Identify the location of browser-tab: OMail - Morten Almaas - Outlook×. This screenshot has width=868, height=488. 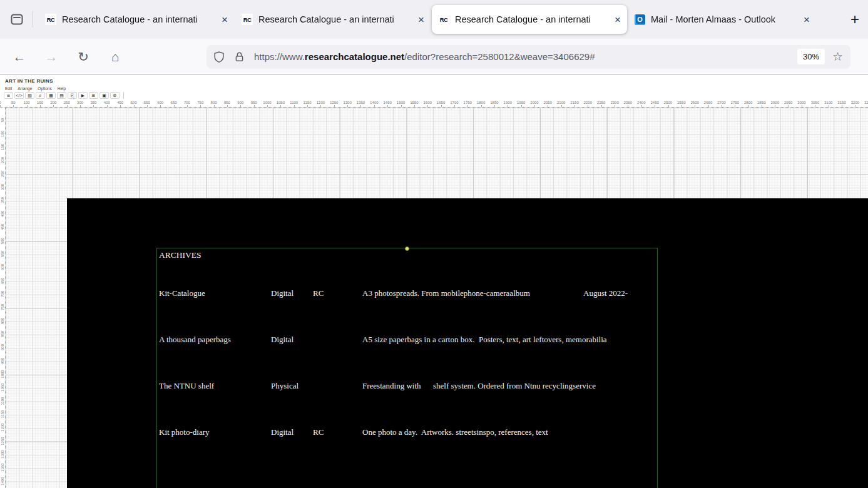
(722, 19).